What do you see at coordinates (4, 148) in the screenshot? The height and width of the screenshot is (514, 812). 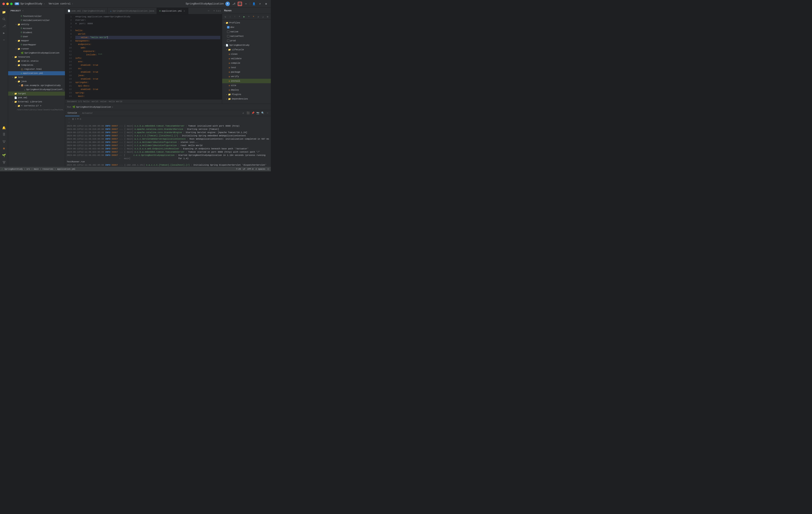 I see `activity-m: m` at bounding box center [4, 148].